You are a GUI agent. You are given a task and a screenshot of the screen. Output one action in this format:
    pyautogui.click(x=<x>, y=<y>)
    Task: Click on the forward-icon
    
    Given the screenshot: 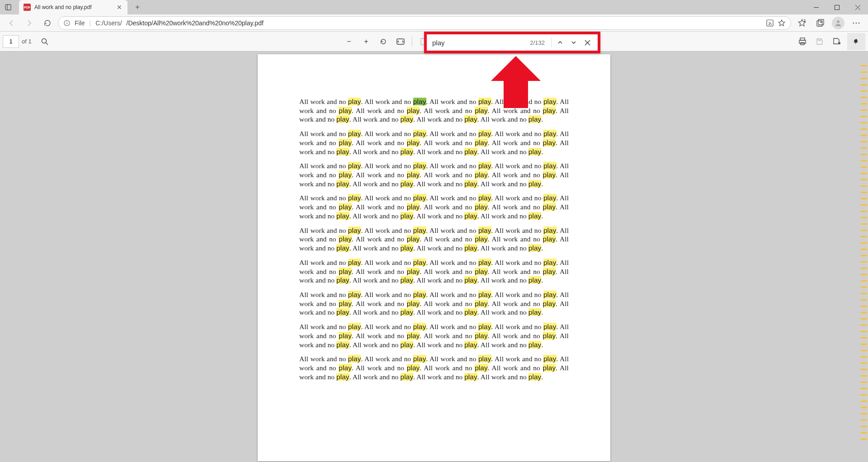 What is the action you would take?
    pyautogui.click(x=29, y=23)
    